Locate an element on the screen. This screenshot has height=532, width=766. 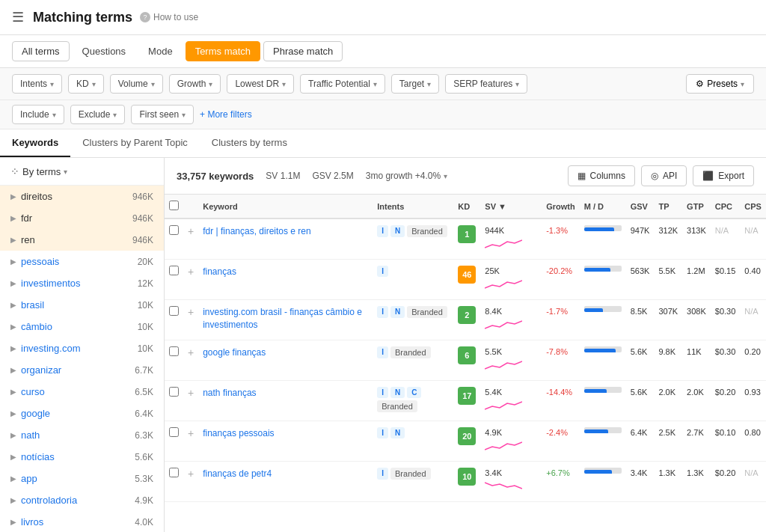
tab-questions: Questions is located at coordinates (105, 51).